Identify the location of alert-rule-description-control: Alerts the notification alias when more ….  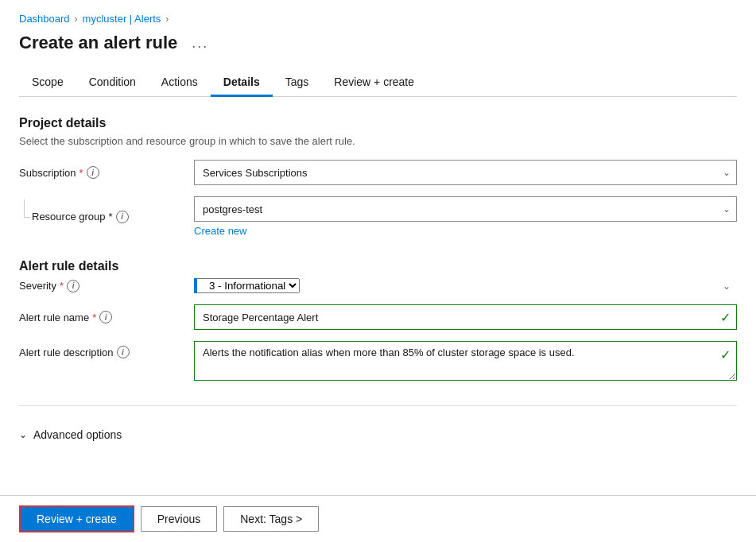
(466, 362).